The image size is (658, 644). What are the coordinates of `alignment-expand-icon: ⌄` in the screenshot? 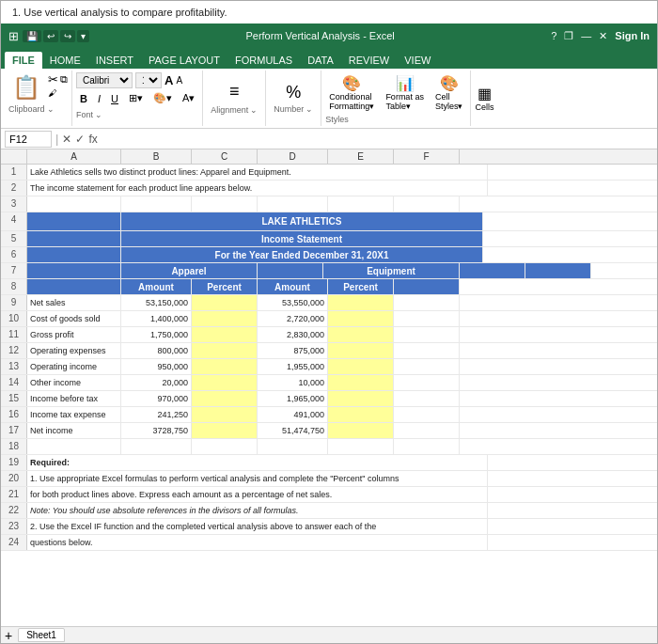 It's located at (254, 110).